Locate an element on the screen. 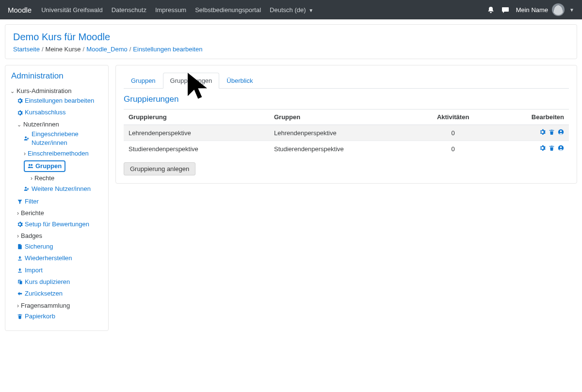 Image resolution: width=582 pixels, height=392 pixels. nav-link-selfservice: Selbstbedienungsportal is located at coordinates (228, 10).